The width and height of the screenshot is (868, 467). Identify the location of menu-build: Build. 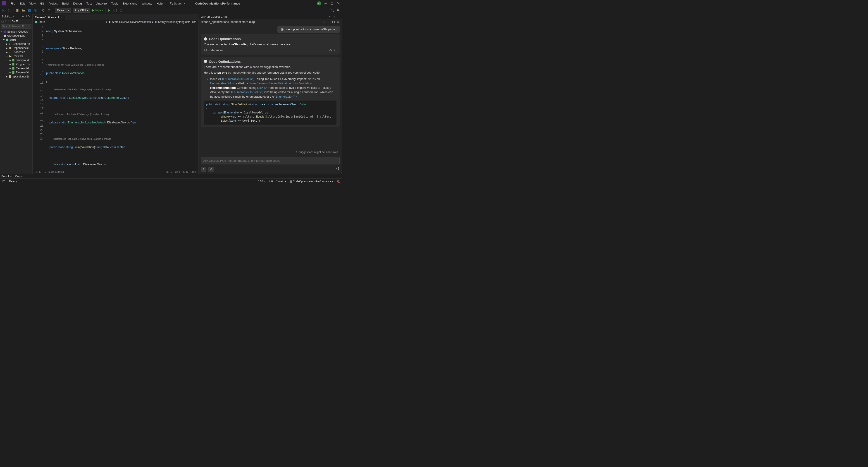
(65, 3).